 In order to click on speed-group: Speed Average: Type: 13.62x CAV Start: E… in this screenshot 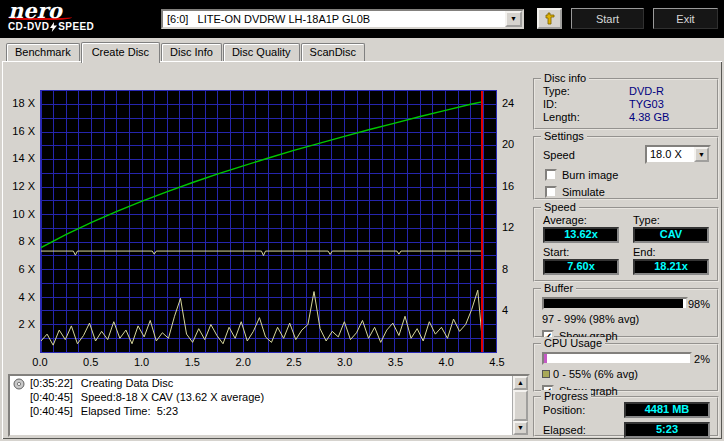, I will do `click(626, 244)`.